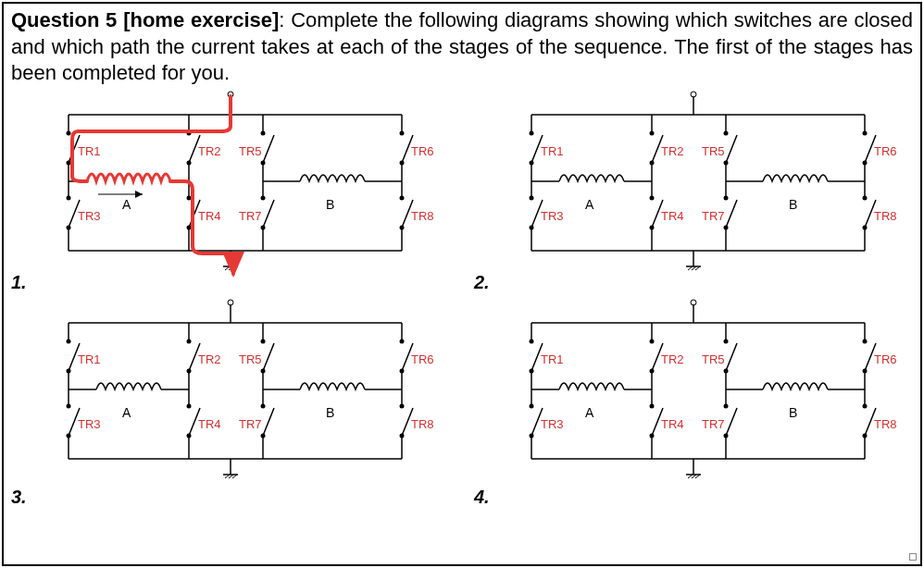  What do you see at coordinates (127, 204) in the screenshot?
I see `label-coil-a: A` at bounding box center [127, 204].